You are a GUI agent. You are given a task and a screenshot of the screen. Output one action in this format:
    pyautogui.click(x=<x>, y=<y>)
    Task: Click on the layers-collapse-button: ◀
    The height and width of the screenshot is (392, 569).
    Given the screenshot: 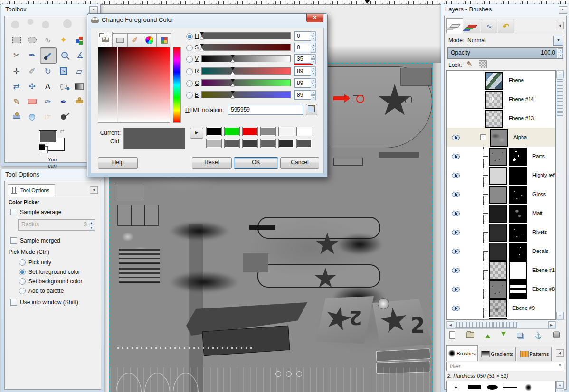 What is the action you would take?
    pyautogui.click(x=560, y=26)
    